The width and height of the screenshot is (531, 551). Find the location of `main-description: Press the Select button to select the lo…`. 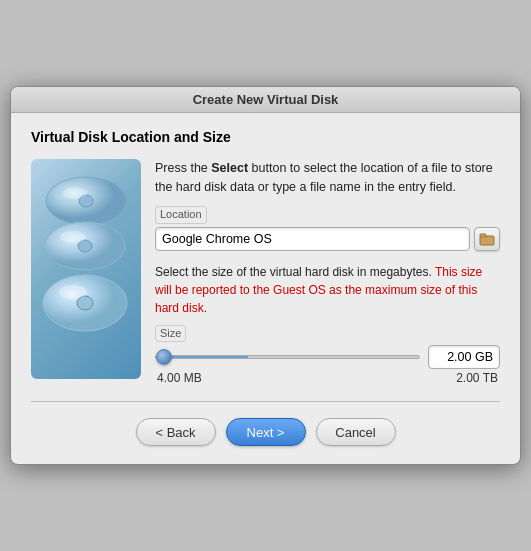

main-description: Press the Select button to select the lo… is located at coordinates (328, 178).